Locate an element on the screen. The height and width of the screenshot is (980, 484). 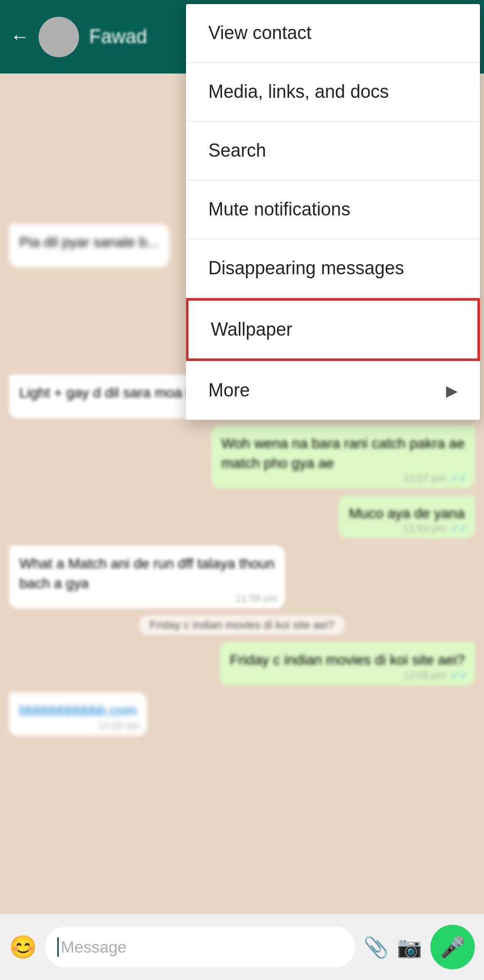
menu-item-wallpaper: Wallpaper is located at coordinates (333, 330).